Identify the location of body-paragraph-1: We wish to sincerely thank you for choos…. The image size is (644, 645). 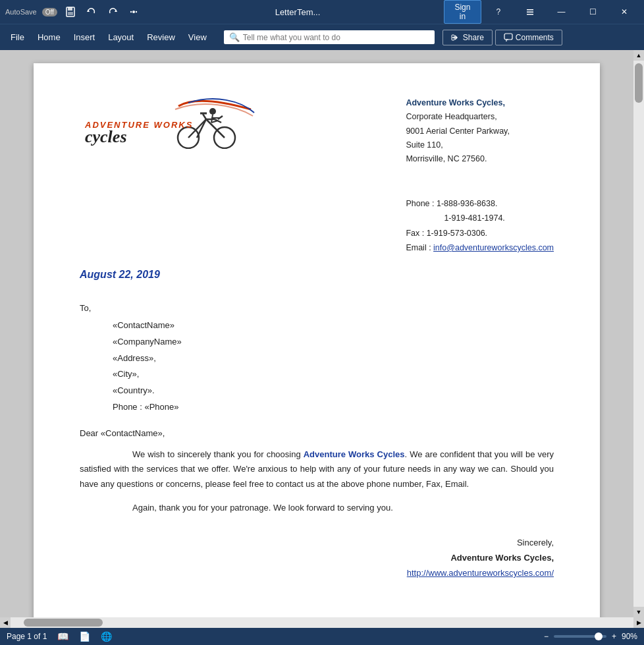
(317, 469).